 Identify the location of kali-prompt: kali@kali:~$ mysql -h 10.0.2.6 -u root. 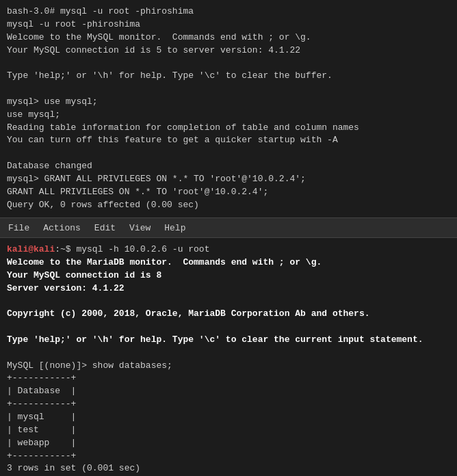
(108, 249).